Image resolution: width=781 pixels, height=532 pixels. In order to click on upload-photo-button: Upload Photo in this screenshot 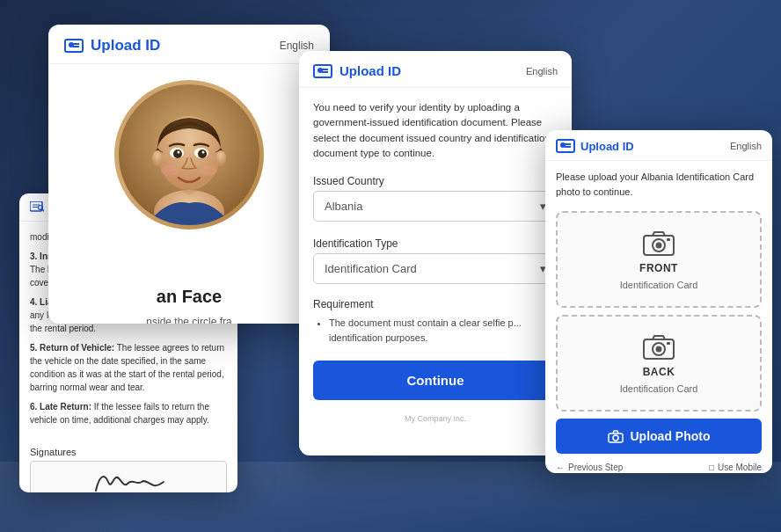, I will do `click(659, 436)`.